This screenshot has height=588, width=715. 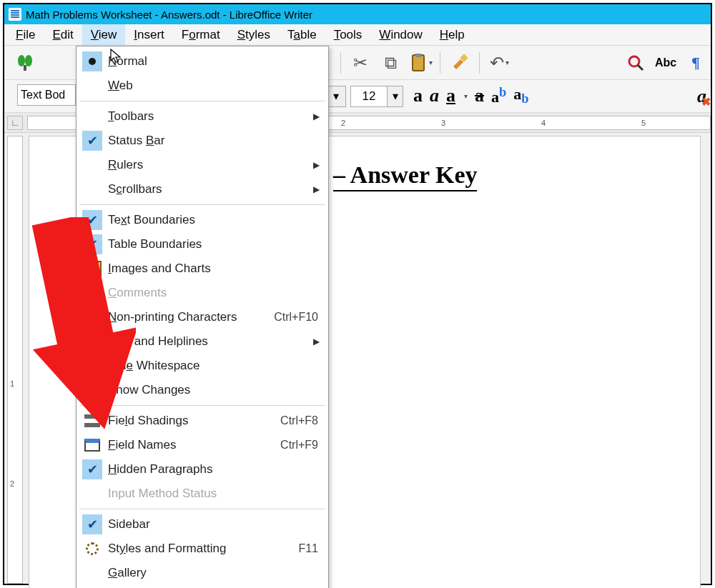 What do you see at coordinates (201, 34) in the screenshot?
I see `menu-format: Format` at bounding box center [201, 34].